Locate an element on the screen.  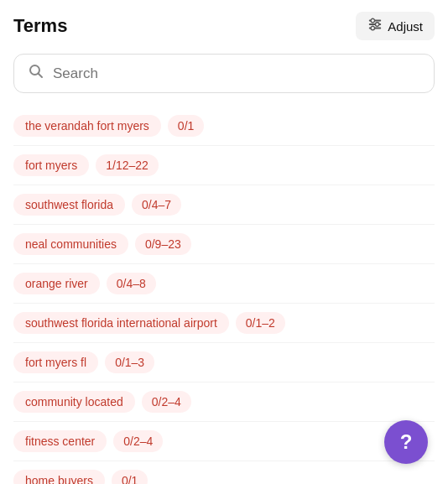
term-label: southwest florida international airport is located at coordinates (121, 323).